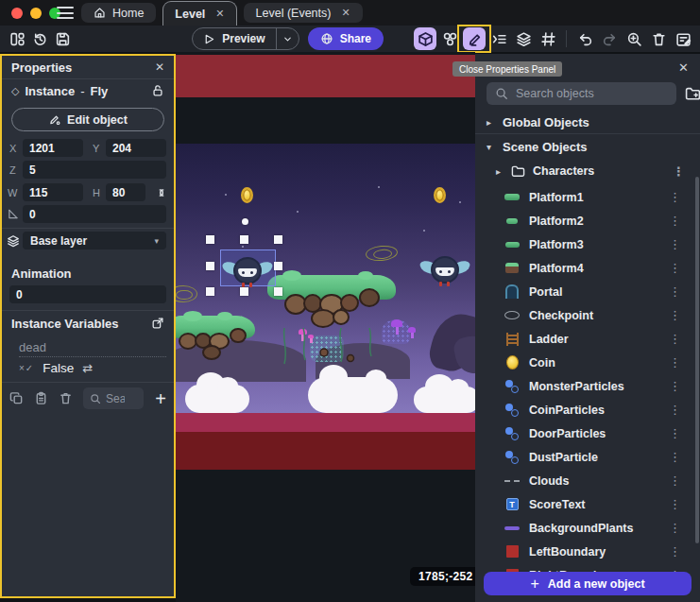 The image size is (700, 602). I want to click on object-row-checkpoint: Checkpoint⋮, so click(586, 316).